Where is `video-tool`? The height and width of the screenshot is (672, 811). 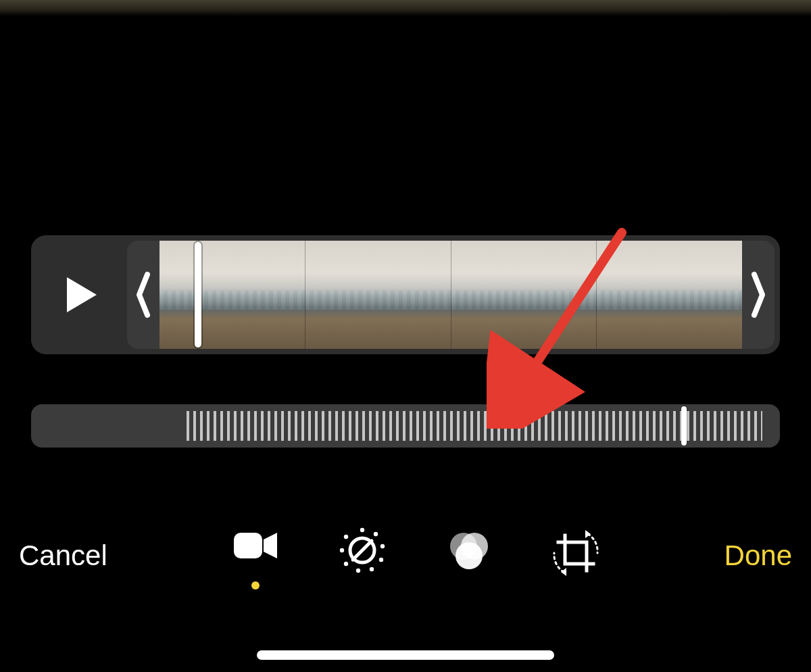 video-tool is located at coordinates (255, 556).